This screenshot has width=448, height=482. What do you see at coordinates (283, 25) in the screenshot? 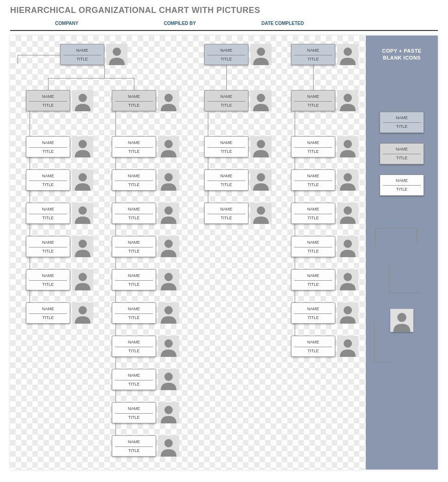
I see `header-date-completed: DATE COMPLETED` at bounding box center [283, 25].